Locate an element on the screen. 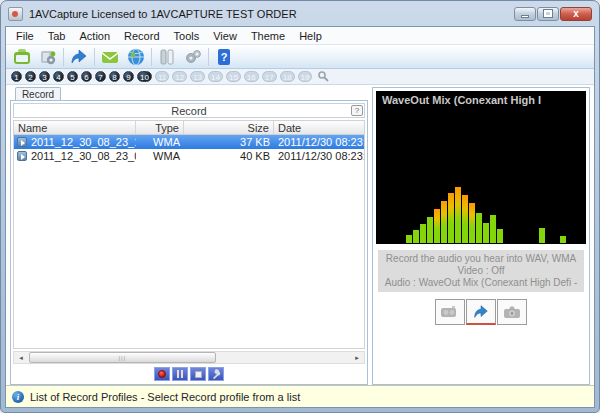 Image resolution: width=600 pixels, height=413 pixels. menu-item-view: View is located at coordinates (225, 36).